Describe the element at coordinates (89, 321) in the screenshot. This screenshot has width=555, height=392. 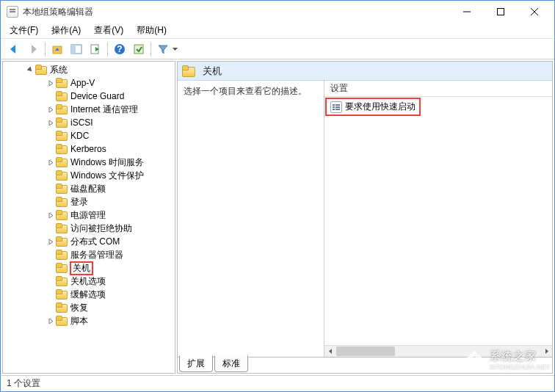
I see `tree-node: 脚本` at that location.